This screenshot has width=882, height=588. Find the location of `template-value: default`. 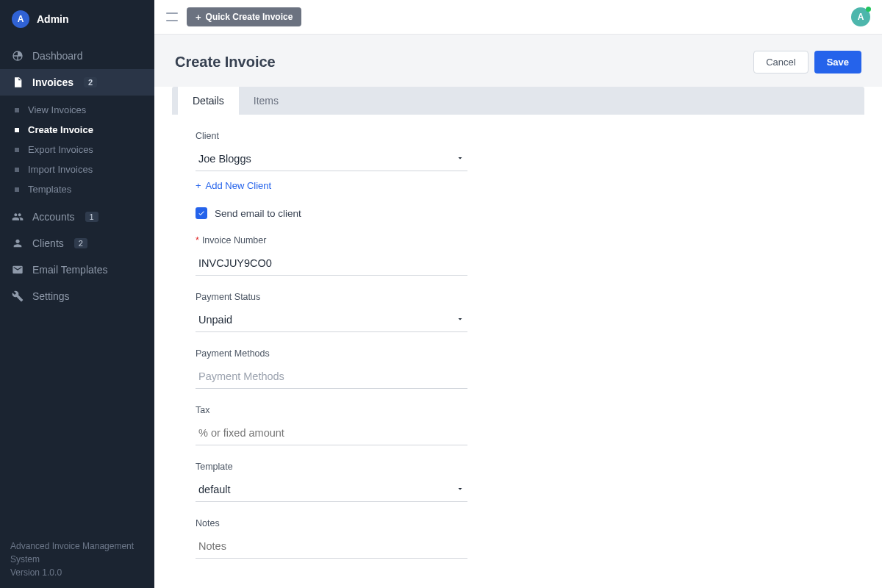

template-value: default is located at coordinates (215, 490).